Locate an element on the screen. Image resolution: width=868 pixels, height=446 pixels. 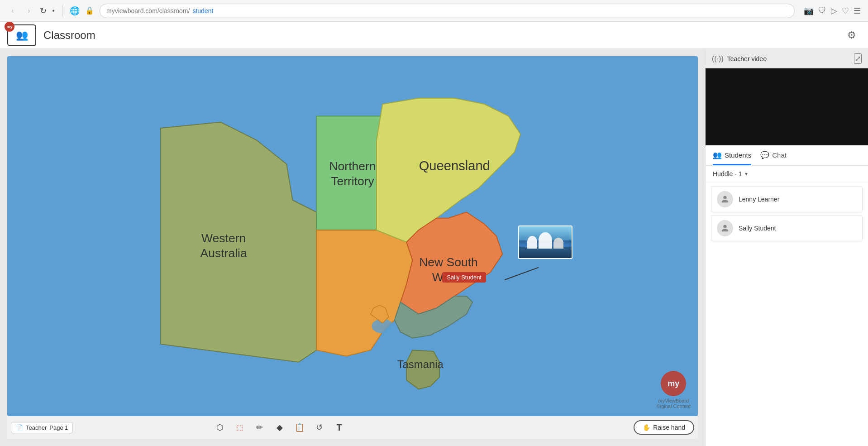
camera-action: 📷 is located at coordinates (809, 11).